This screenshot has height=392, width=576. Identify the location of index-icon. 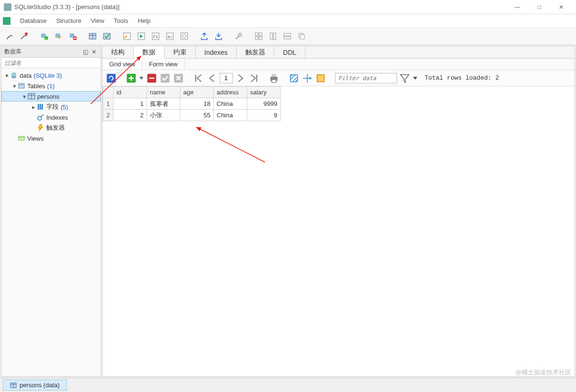
(41, 117).